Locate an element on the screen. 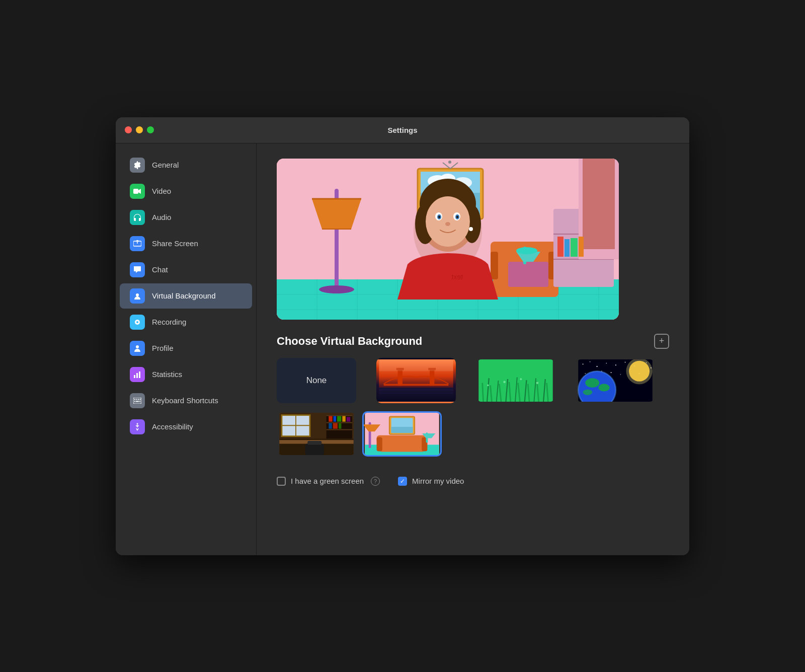 This screenshot has width=805, height=672. bg-office-thumb is located at coordinates (316, 434).